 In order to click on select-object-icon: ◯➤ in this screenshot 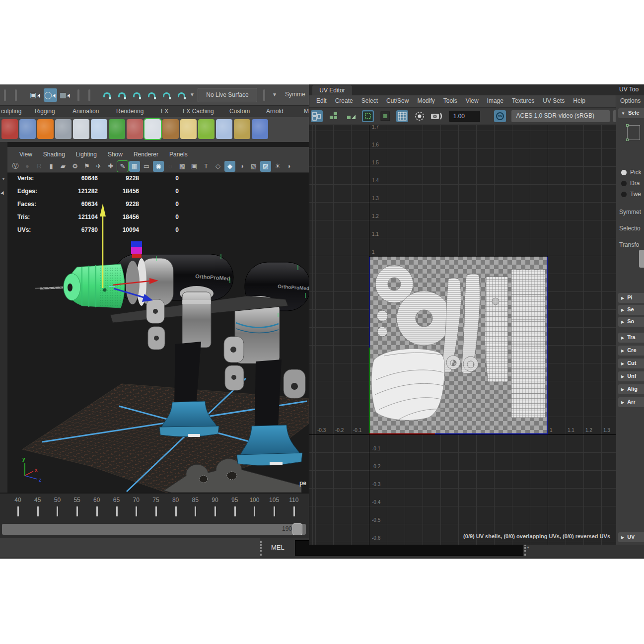, I will do `click(51, 95)`.